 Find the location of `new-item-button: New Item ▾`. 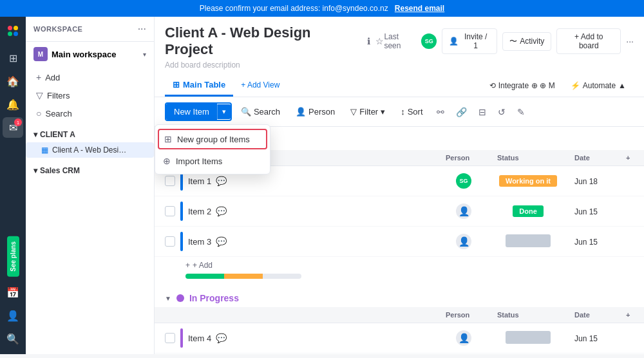

new-item-button: New Item ▾ is located at coordinates (198, 112).